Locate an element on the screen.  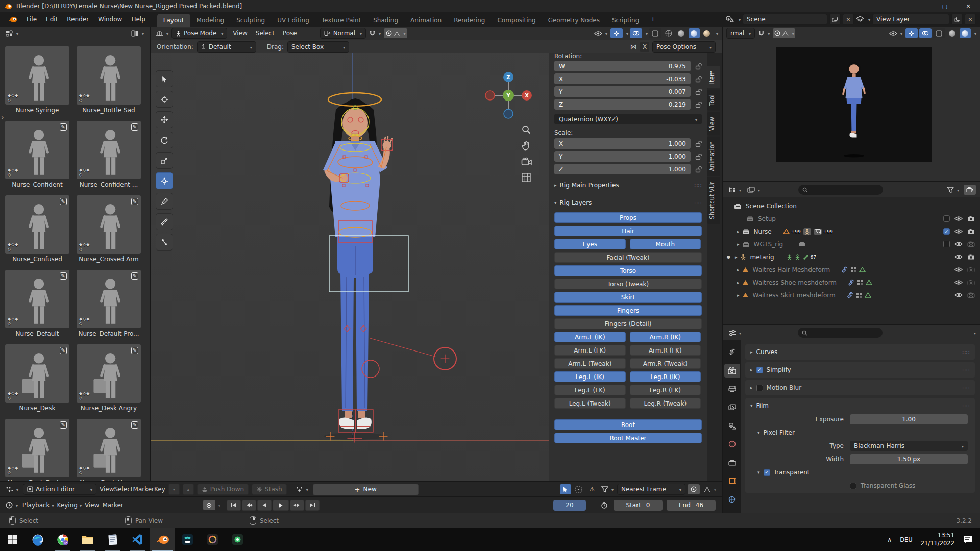
dope-menu-item: Key is located at coordinates (160, 489).